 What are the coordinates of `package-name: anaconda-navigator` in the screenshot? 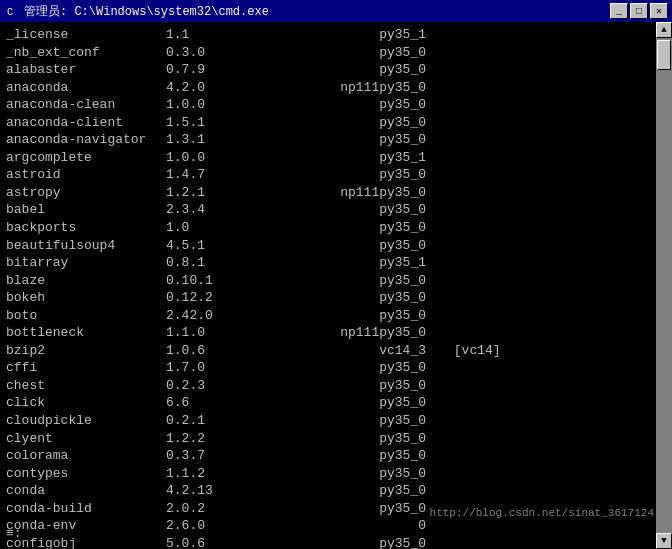 It's located at (86, 140).